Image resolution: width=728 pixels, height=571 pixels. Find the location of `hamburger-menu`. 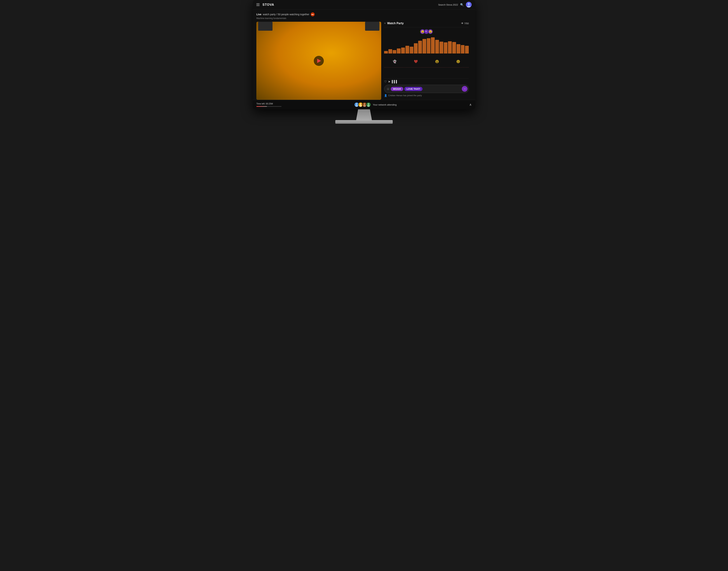

hamburger-menu is located at coordinates (258, 5).